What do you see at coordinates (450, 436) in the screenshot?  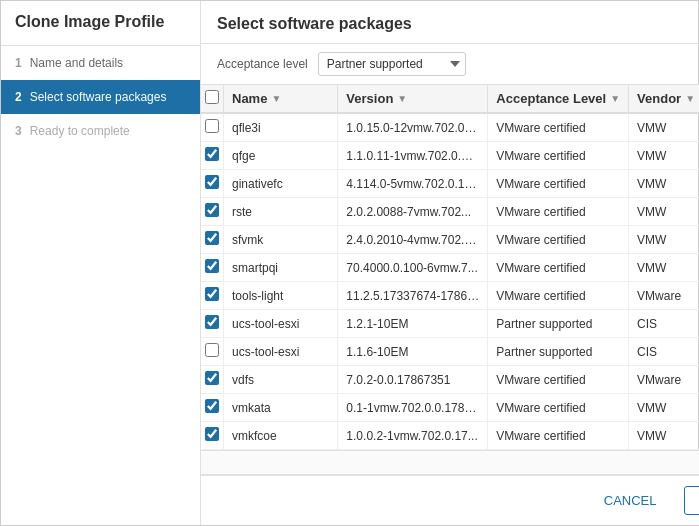 I see `table-row: vmkfcoe 1.0.0.2-1vmw.702.0.17... VMware …` at bounding box center [450, 436].